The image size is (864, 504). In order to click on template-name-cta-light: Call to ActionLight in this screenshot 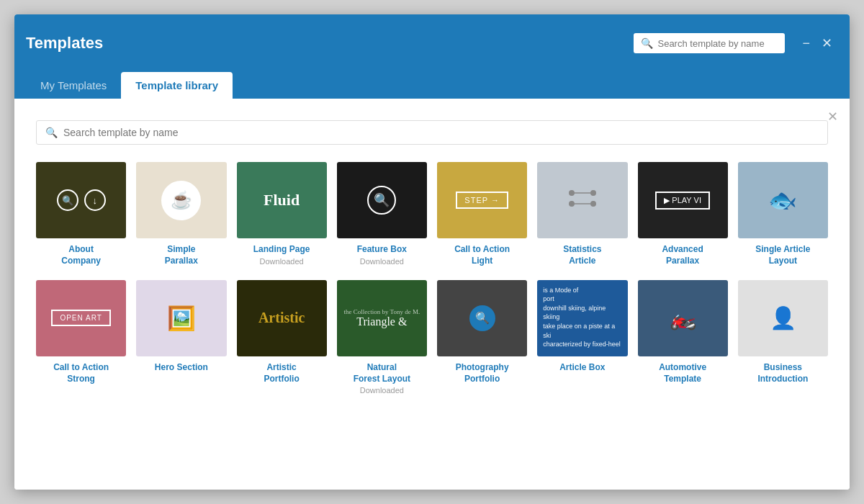, I will do `click(482, 255)`.